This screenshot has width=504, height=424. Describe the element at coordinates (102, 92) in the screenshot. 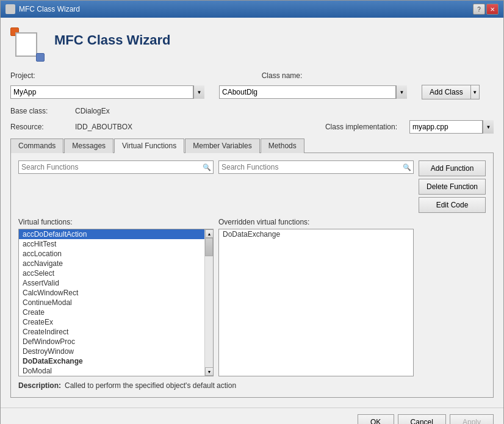

I see `project-combo: MyApp` at that location.